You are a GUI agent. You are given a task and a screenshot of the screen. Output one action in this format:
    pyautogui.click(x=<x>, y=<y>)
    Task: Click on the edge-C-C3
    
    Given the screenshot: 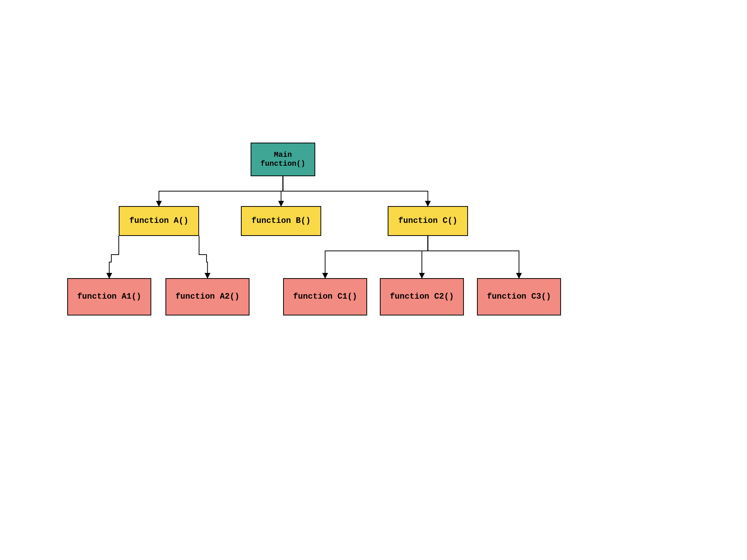 What is the action you would take?
    pyautogui.click(x=474, y=257)
    